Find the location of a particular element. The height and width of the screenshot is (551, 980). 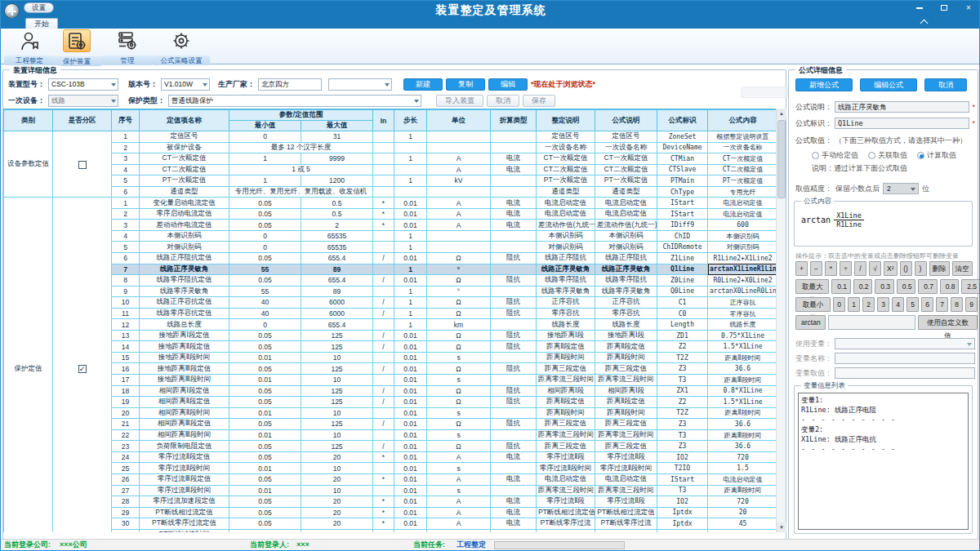

formula-desc-cell: PT断线相过流定值 is located at coordinates (626, 513).